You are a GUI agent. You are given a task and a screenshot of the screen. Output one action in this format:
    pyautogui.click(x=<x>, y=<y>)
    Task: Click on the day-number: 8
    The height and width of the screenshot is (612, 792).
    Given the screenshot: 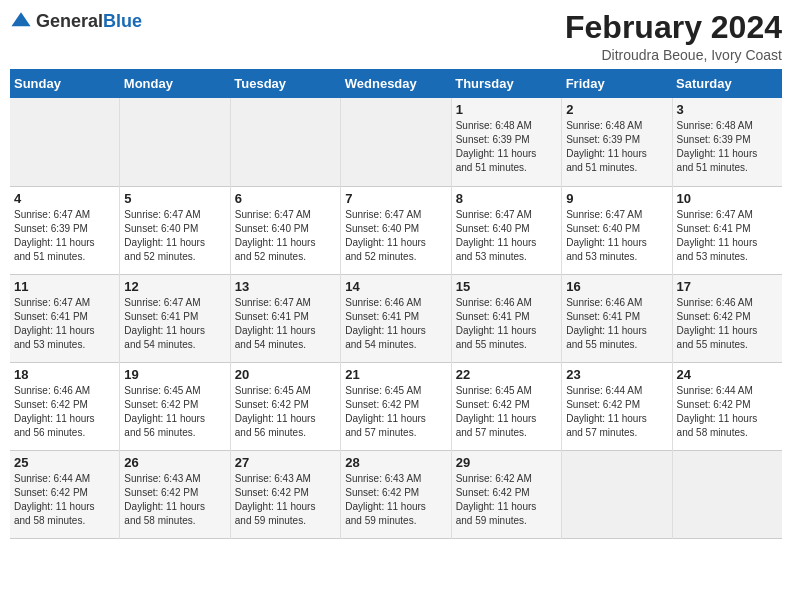 What is the action you would take?
    pyautogui.click(x=506, y=198)
    